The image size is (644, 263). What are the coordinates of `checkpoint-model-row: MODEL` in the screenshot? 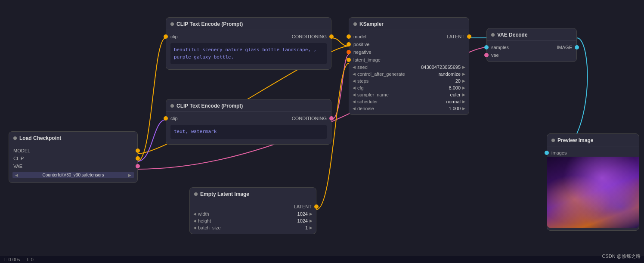 It's located at (73, 151).